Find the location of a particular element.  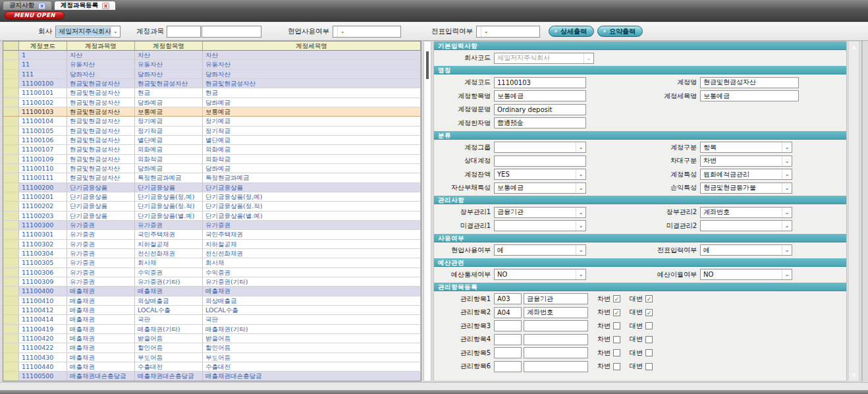

table-row: 11100200단기금융상품단기금융상품단기금융상품 is located at coordinates (212, 188).